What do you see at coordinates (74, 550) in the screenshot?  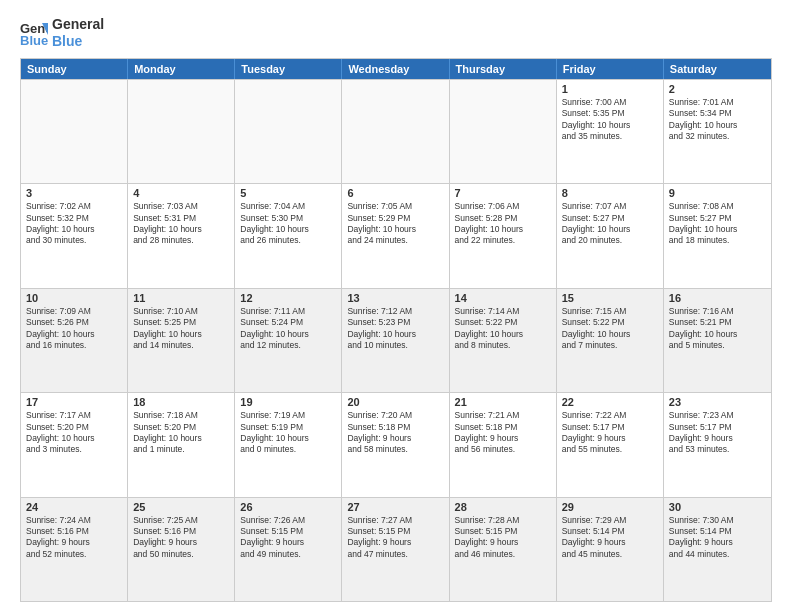 I see `calendar-cell: 24Sunrise: 7:24 AM Sunset: 5:16 PM Dayli…` at bounding box center [74, 550].